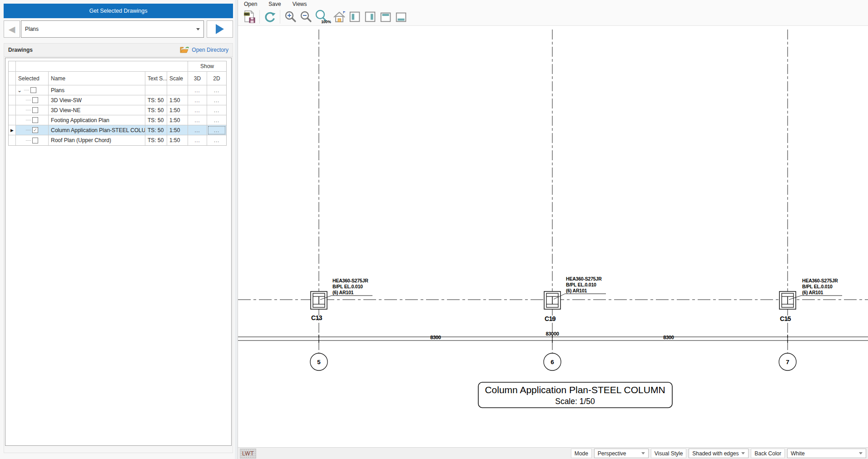 The height and width of the screenshot is (459, 868). What do you see at coordinates (274, 4) in the screenshot?
I see `menu-save: Save` at bounding box center [274, 4].